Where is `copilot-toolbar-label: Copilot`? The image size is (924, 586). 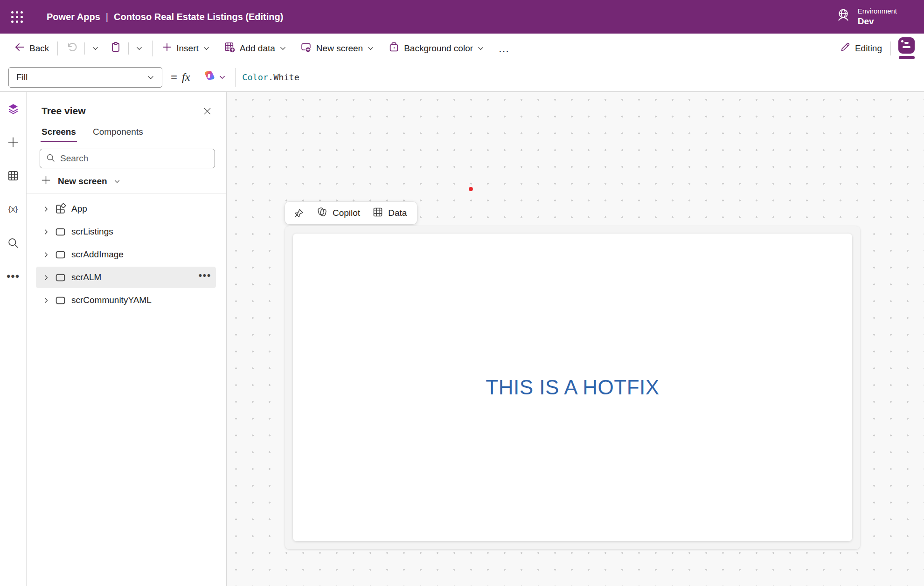 copilot-toolbar-label: Copilot is located at coordinates (346, 213).